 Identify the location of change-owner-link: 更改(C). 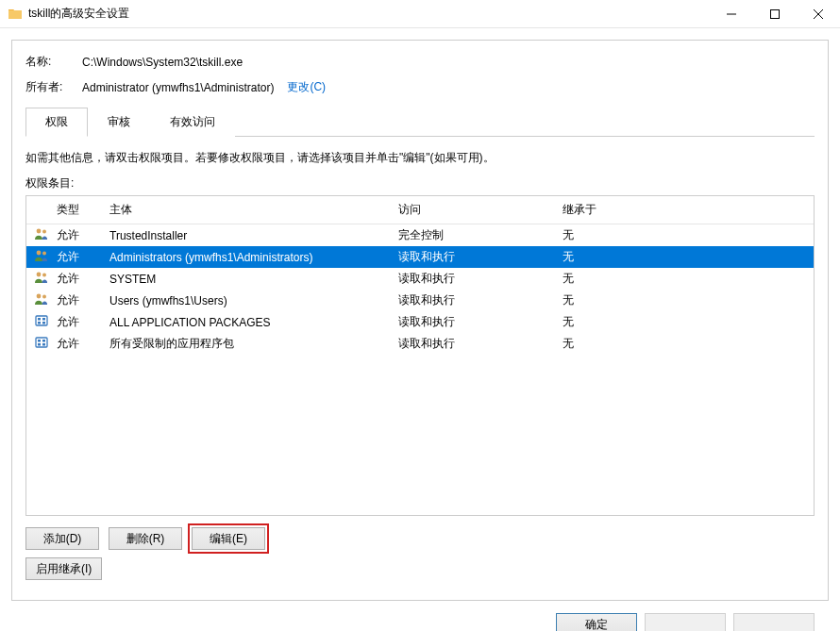
(306, 87).